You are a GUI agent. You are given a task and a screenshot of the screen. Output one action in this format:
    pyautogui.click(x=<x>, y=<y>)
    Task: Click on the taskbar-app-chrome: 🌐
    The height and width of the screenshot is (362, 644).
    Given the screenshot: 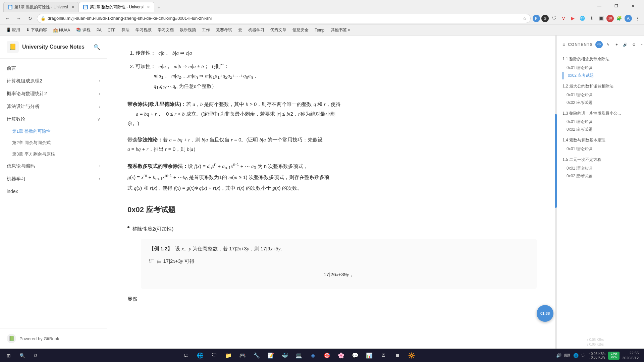 What is the action you would take?
    pyautogui.click(x=200, y=356)
    